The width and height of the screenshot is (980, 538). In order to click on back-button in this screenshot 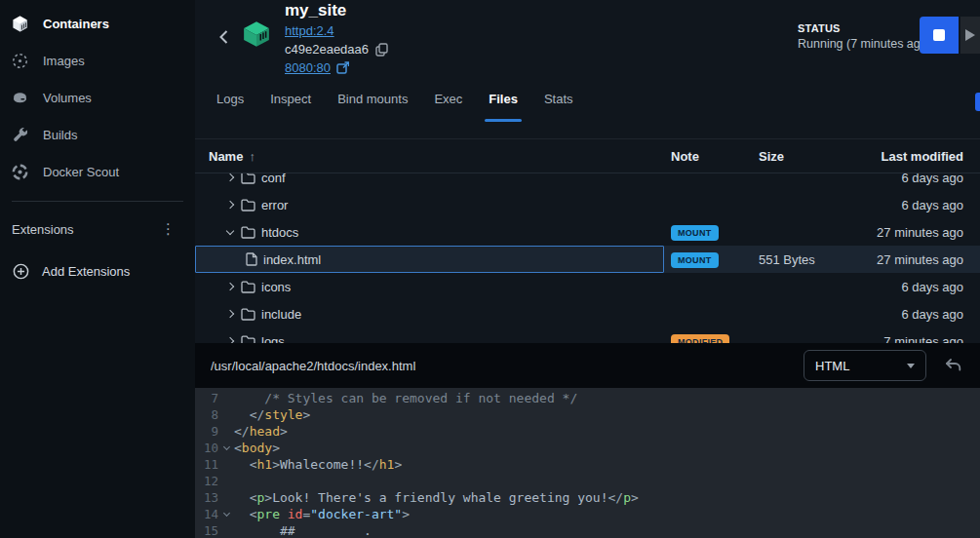, I will do `click(223, 37)`.